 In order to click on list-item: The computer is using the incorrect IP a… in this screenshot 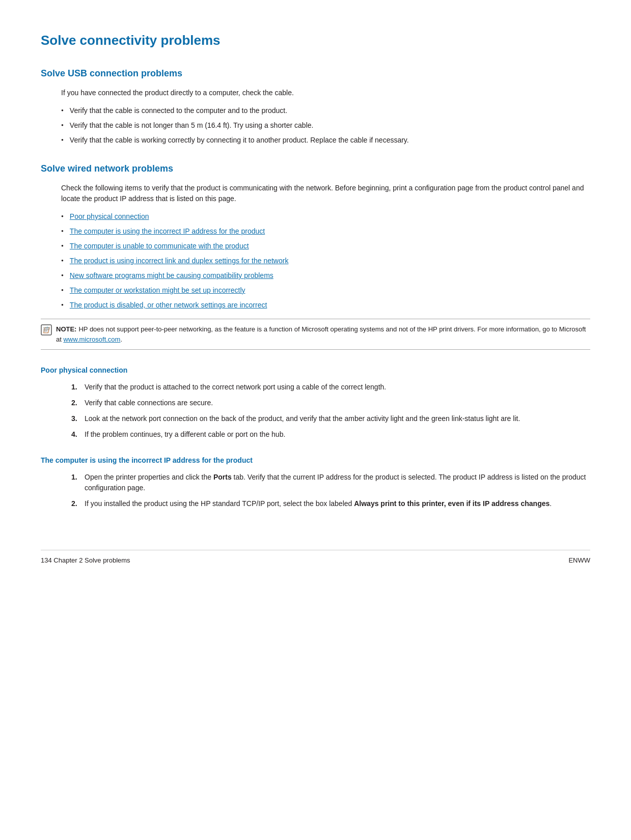, I will do `click(326, 231)`.